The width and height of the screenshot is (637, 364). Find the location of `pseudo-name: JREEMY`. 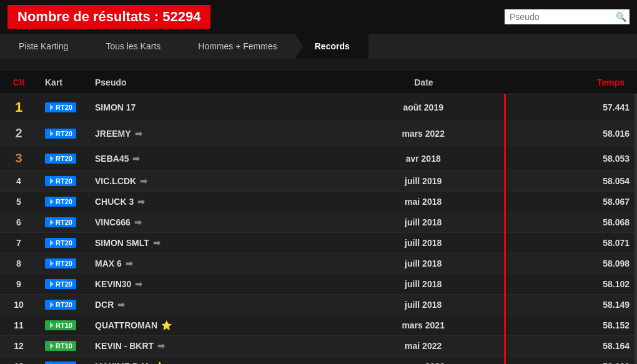

pseudo-name: JREEMY is located at coordinates (113, 134).